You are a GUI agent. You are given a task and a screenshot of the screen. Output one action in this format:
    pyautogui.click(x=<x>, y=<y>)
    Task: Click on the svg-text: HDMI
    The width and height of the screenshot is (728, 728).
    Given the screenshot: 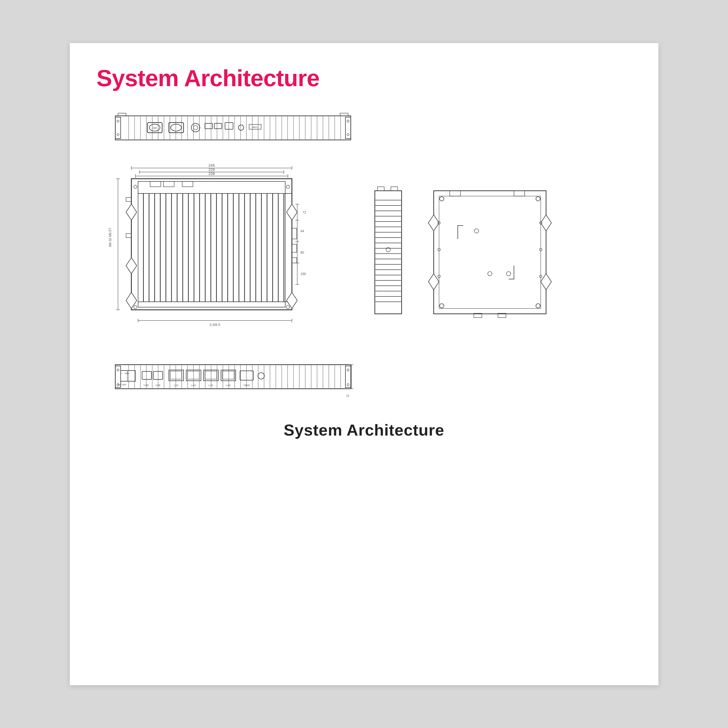 What is the action you would take?
    pyautogui.click(x=246, y=385)
    